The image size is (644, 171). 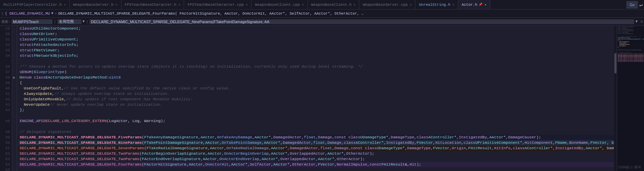 What do you see at coordinates (28, 14) in the screenshot?
I see `breadcrumb-prefix: { DECLARE_DYNAMIC_MU` at bounding box center [28, 14].